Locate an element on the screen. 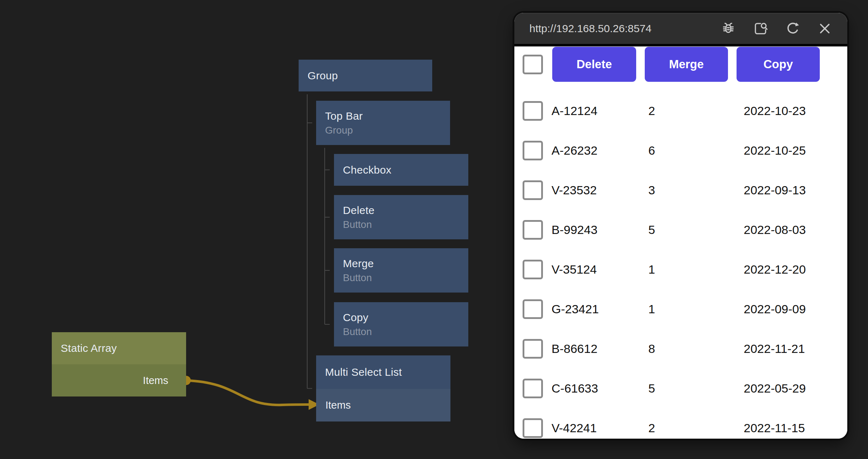 The width and height of the screenshot is (868, 459). item-id: A-26232 is located at coordinates (600, 151).